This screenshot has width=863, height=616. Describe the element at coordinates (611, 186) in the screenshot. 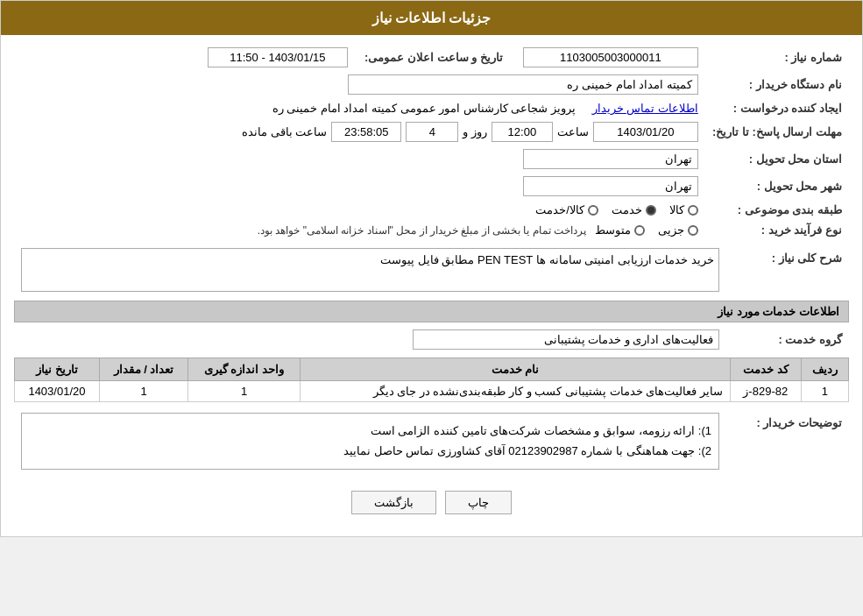

I see `city-value: تهران` at that location.